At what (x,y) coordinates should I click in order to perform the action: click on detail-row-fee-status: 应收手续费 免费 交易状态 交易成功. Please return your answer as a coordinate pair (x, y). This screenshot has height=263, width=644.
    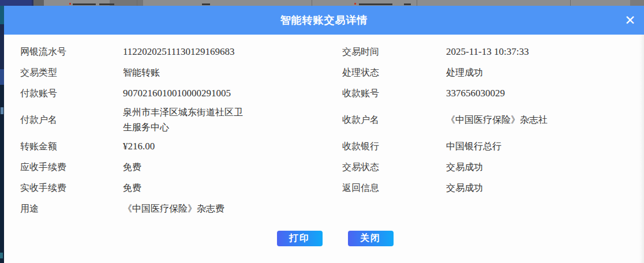
    Looking at the image, I should click on (332, 167).